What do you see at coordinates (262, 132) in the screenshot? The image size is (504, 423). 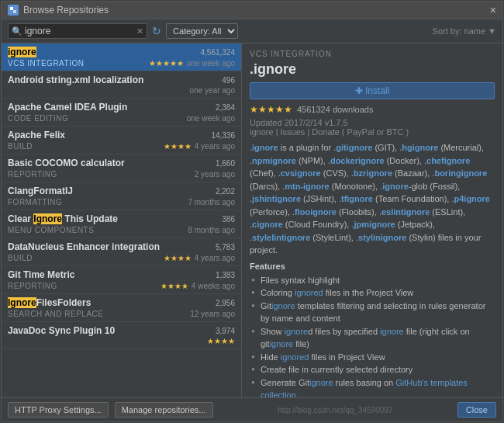 I see `link-ignore: ignore` at bounding box center [262, 132].